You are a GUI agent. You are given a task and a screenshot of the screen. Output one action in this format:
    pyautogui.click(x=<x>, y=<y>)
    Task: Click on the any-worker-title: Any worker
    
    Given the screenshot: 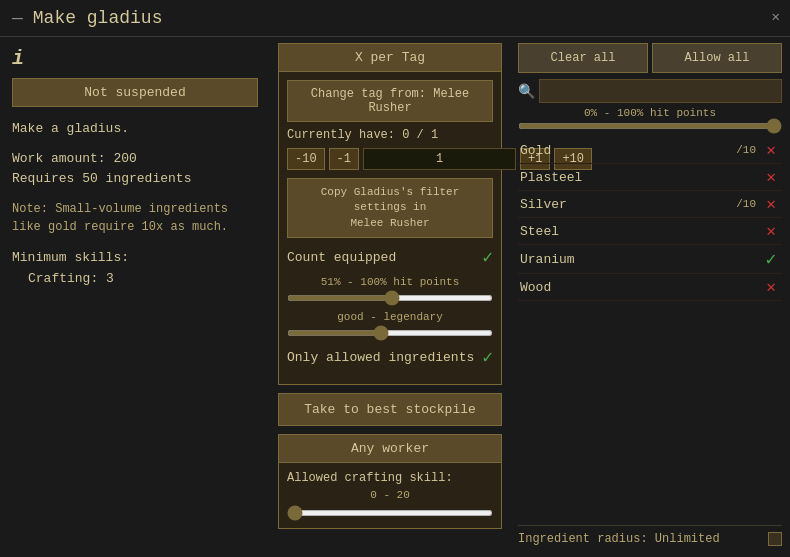 What is the action you would take?
    pyautogui.click(x=390, y=449)
    